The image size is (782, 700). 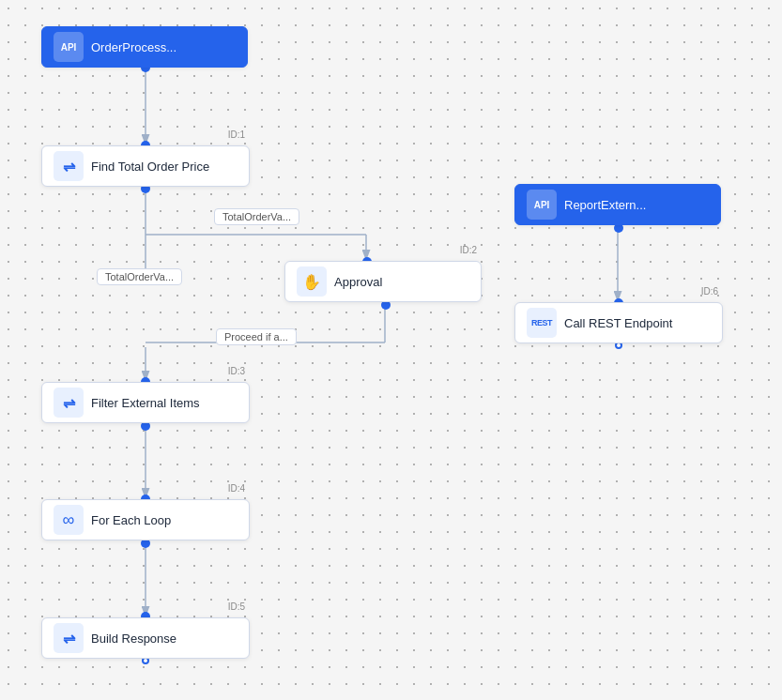 What do you see at coordinates (542, 323) in the screenshot?
I see `n6-icon: REST` at bounding box center [542, 323].